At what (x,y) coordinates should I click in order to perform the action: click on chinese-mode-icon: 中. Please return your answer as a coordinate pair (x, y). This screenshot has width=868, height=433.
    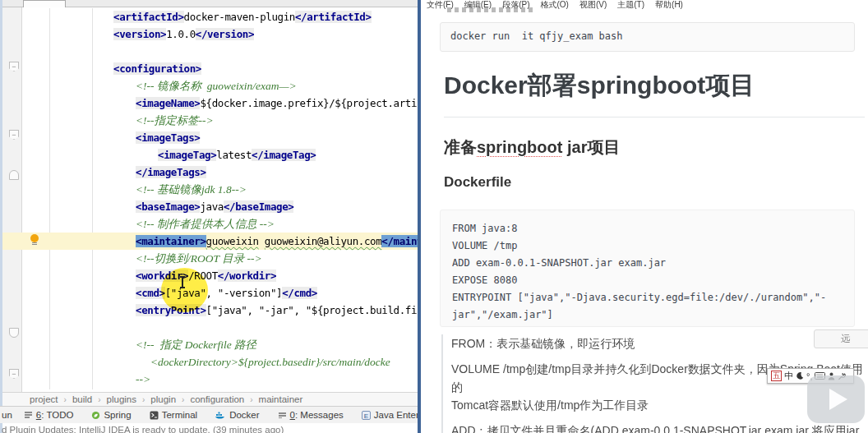
    Looking at the image, I should click on (789, 376).